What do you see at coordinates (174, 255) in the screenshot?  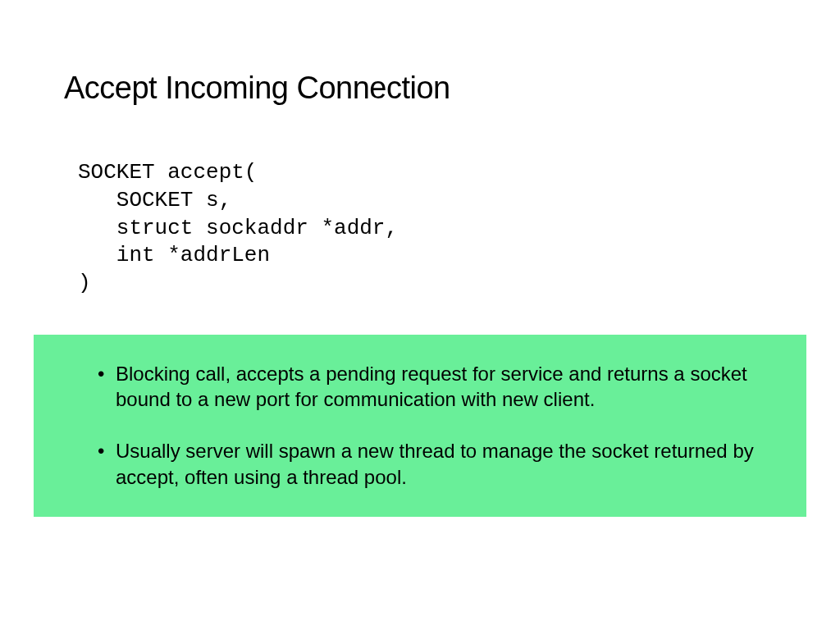 I see `code-line-4: int *addrLen` at bounding box center [174, 255].